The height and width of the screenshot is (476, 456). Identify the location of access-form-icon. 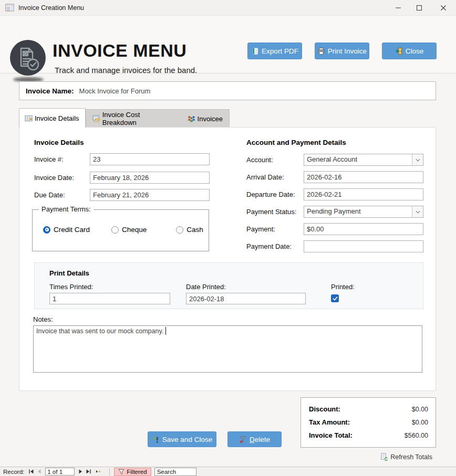
(9, 7).